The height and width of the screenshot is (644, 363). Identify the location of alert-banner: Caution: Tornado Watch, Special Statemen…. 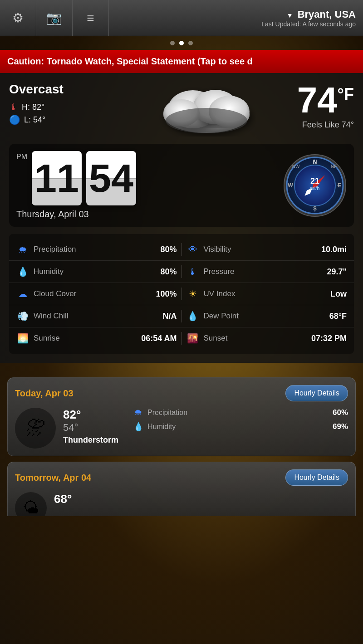
(182, 62).